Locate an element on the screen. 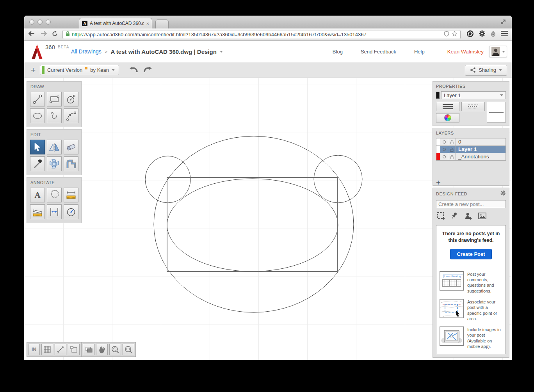  layer-row-0: 0 is located at coordinates (471, 142).